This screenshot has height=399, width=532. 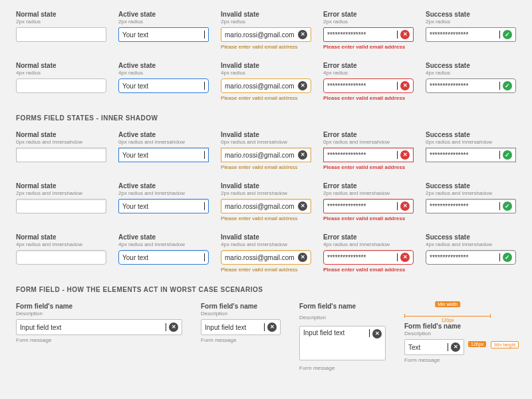 I want to click on input-value: Text, so click(x=428, y=347).